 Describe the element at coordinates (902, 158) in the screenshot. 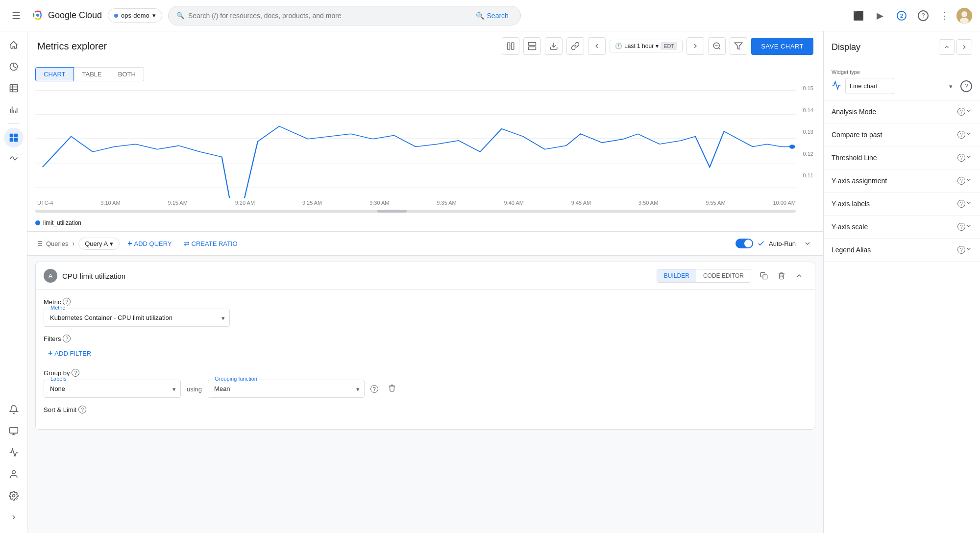

I see `threshold-line-option: Threshold Line ?` at that location.